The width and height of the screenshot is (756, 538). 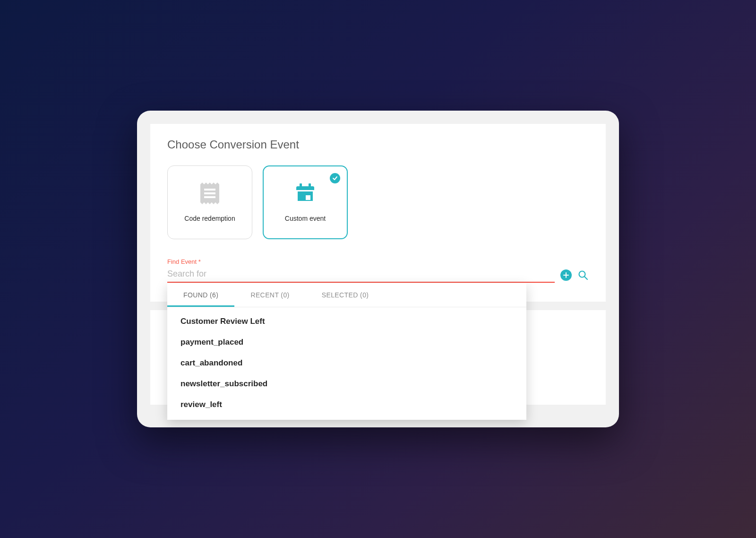 I want to click on field-label: Find Event *, so click(x=378, y=262).